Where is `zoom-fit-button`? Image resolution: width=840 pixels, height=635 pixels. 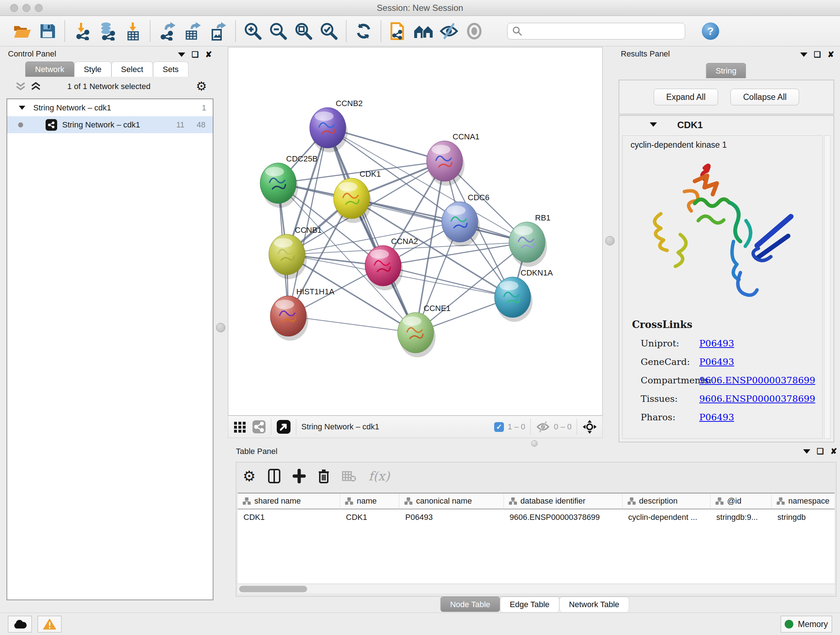 zoom-fit-button is located at coordinates (304, 31).